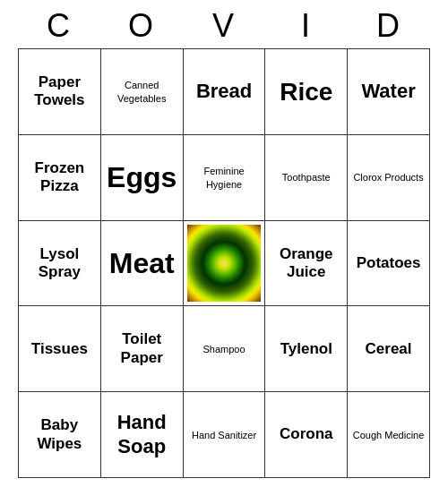 The width and height of the screenshot is (448, 487). Describe the element at coordinates (59, 26) in the screenshot. I see `header-c: C` at that location.